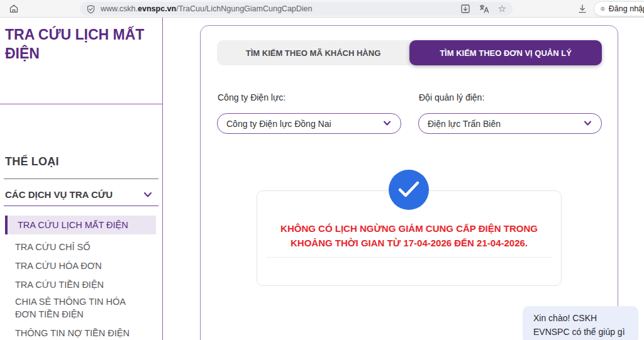 This screenshot has height=340, width=644. I want to click on login-button: Đăng nhập, so click(619, 9).